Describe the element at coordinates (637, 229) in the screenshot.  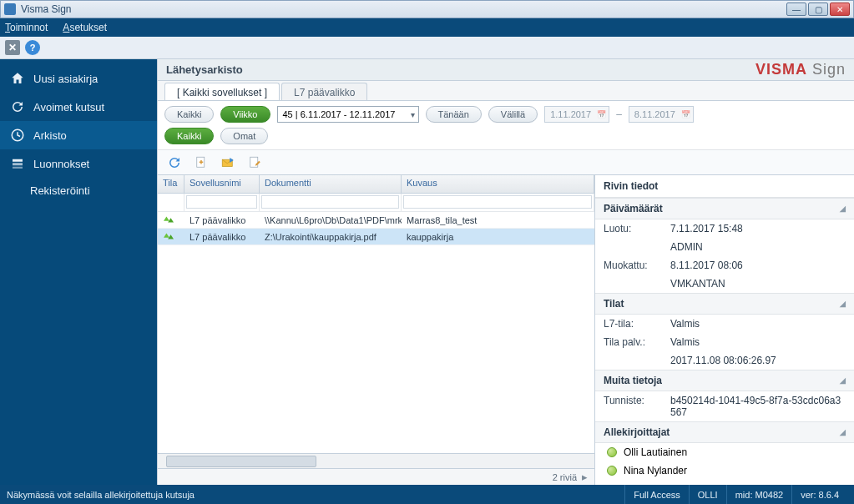
I see `label-luotu: Luotu:` at that location.